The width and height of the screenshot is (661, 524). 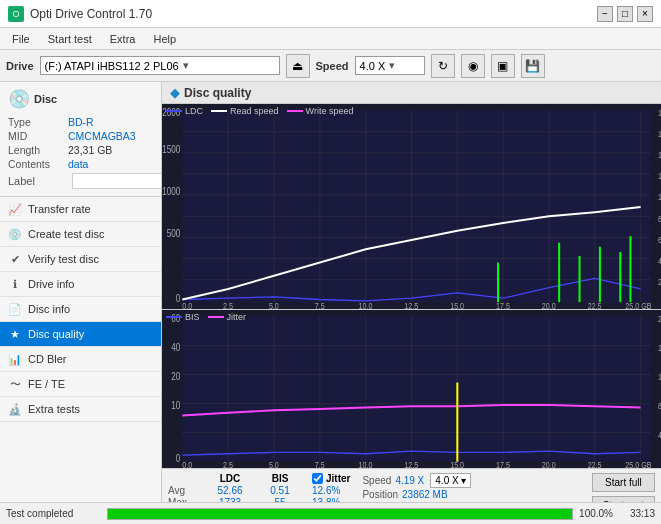 I want to click on sidebar-item-create-test-disc: 💿 Create test disc, so click(x=80, y=234).